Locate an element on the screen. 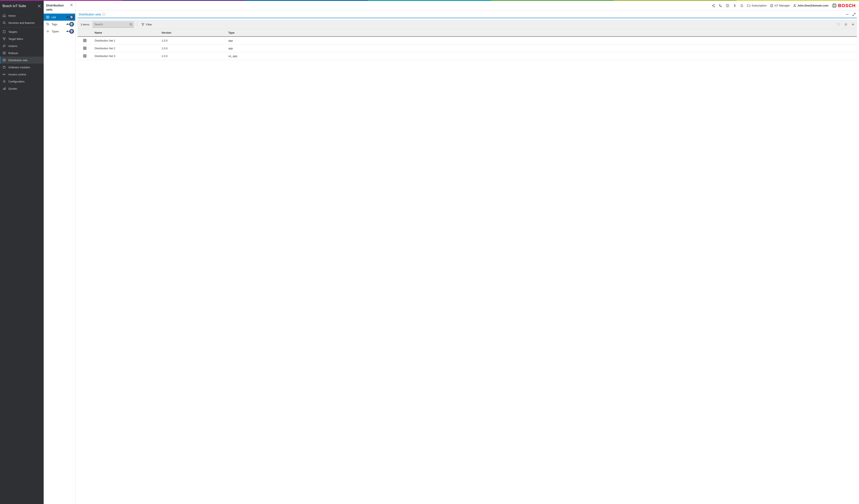 This screenshot has width=859, height=504. sub-item-types: Types3 is located at coordinates (59, 31).